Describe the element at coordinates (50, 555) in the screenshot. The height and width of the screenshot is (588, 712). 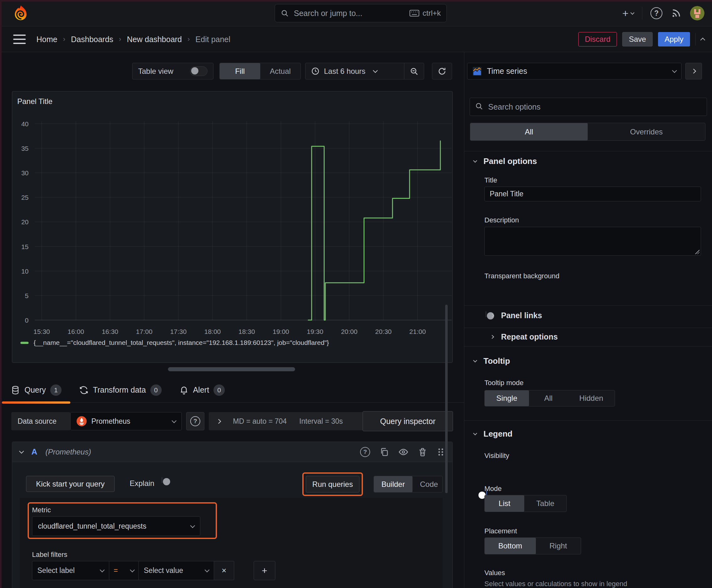
I see `label-filters-label: Label filters` at that location.